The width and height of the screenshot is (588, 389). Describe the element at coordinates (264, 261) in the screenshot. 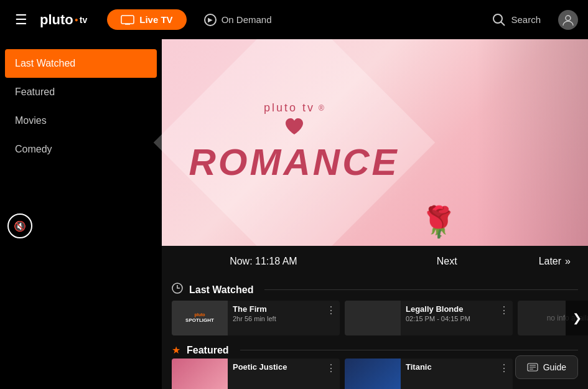

I see `now-section: Now: 11:18 AM` at that location.